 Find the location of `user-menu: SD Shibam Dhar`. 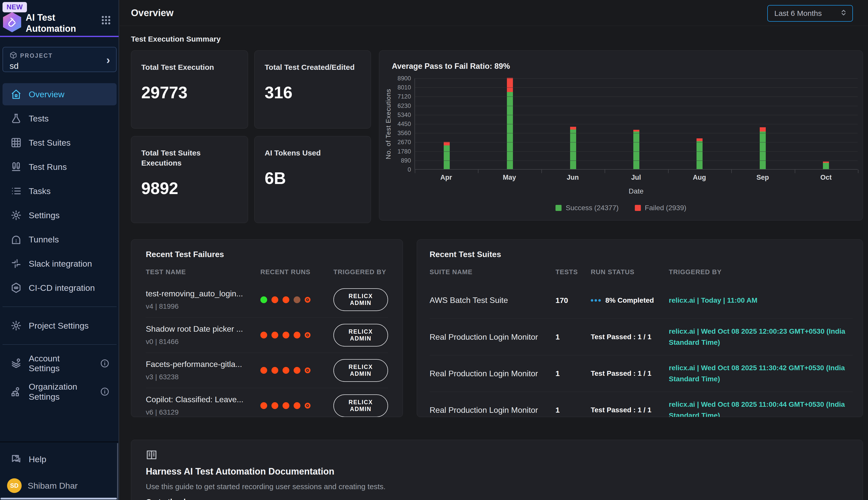

user-menu: SD Shibam Dhar is located at coordinates (43, 486).